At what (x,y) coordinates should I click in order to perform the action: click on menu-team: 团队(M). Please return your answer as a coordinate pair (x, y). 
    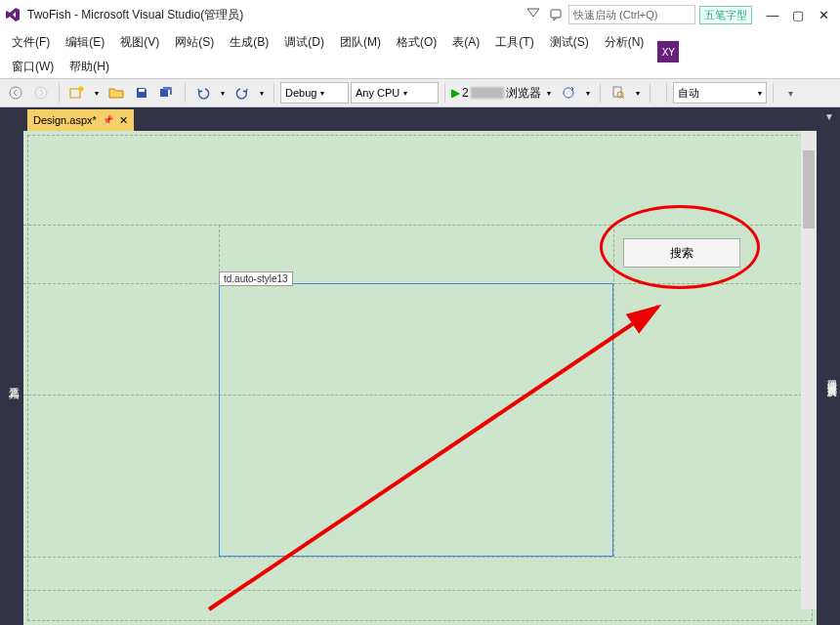
    Looking at the image, I should click on (360, 43).